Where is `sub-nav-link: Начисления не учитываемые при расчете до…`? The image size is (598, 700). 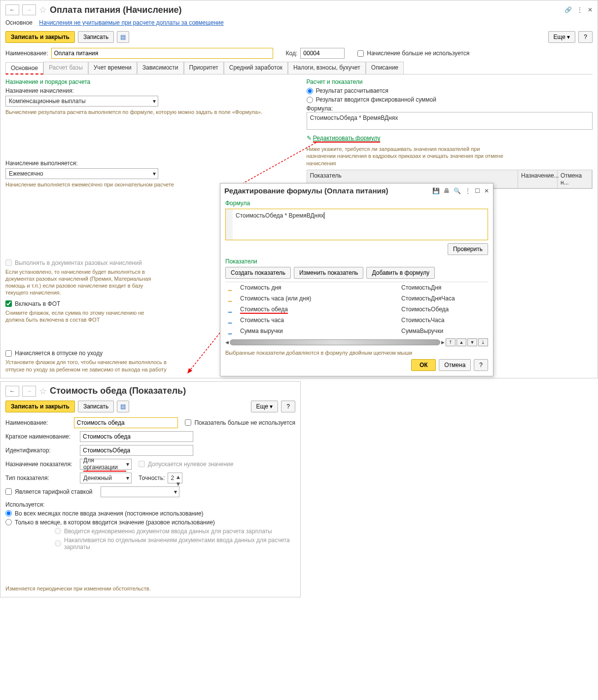 sub-nav-link: Начисления не учитываемые при расчете до… is located at coordinates (131, 23).